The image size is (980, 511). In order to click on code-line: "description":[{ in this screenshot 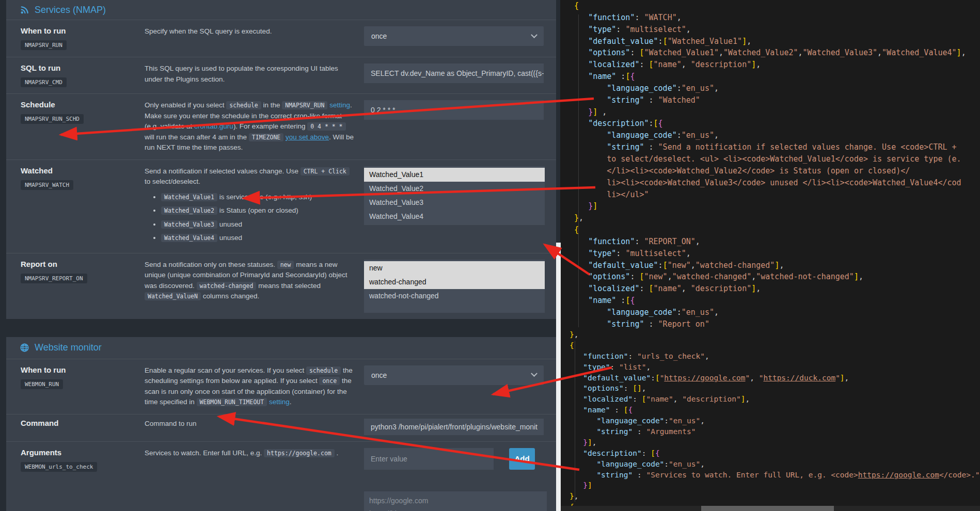, I will do `click(768, 124)`.